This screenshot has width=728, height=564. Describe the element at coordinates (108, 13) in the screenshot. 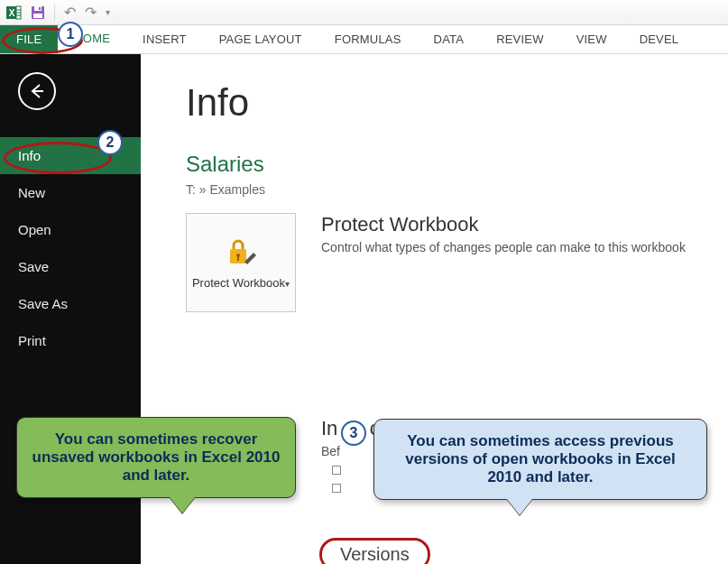

I see `qat-customize-icon: ▾` at that location.